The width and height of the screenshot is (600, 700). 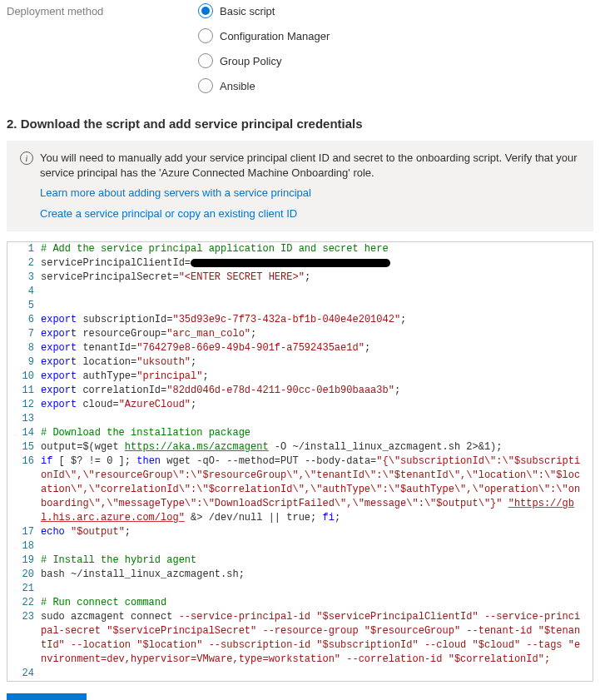 I want to click on code-string: "arc_man_colo", so click(x=208, y=334).